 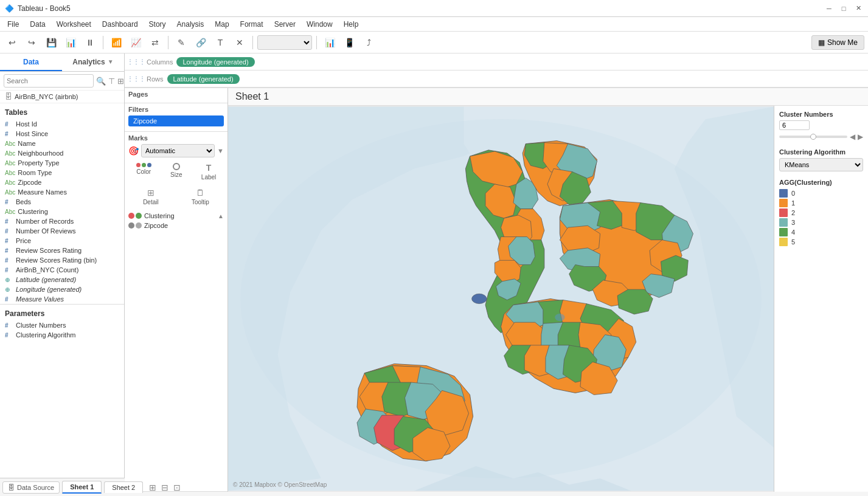 I want to click on fields-list: # Host Id# Host SinceAbc NameAbc Neighbo…, so click(x=62, y=212).